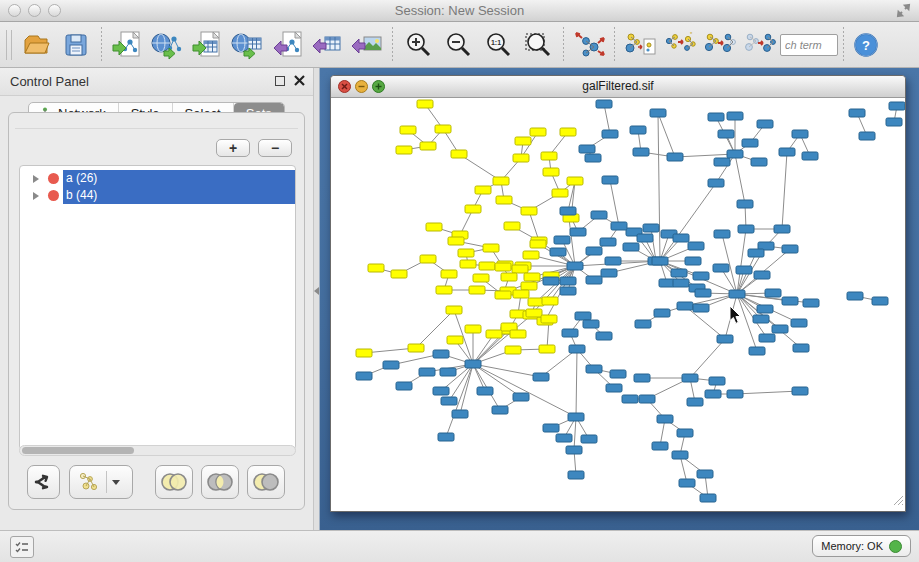 Image resolution: width=919 pixels, height=562 pixels. Describe the element at coordinates (866, 45) in the screenshot. I see `help-button: ?` at that location.